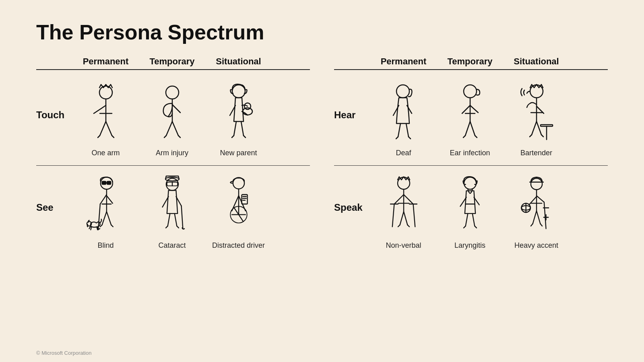 The height and width of the screenshot is (362, 644). What do you see at coordinates (238, 212) in the screenshot?
I see `figure-distracted-driver: Distracted driver` at bounding box center [238, 212].